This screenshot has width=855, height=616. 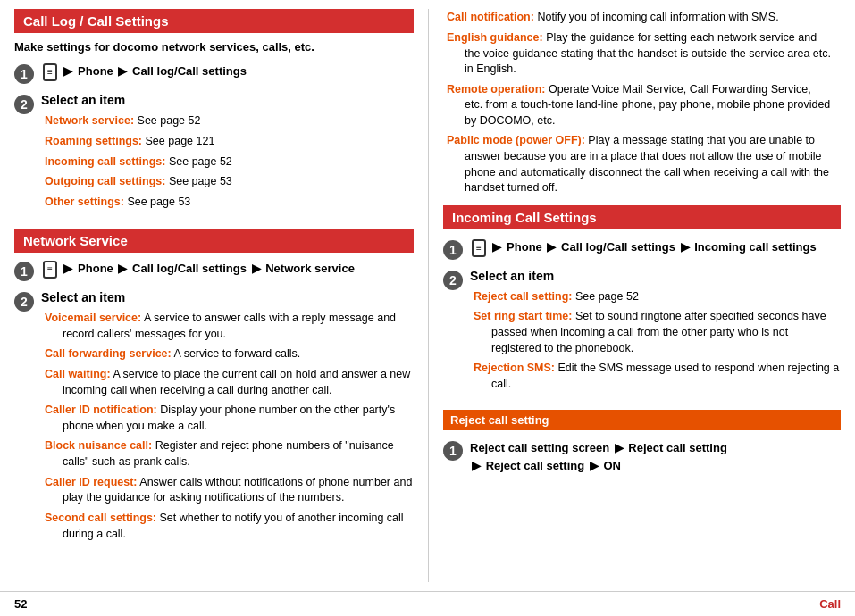 I want to click on step1-reject-row: 1 Reject call setting screen ▶ Reject ca…, so click(x=641, y=457).